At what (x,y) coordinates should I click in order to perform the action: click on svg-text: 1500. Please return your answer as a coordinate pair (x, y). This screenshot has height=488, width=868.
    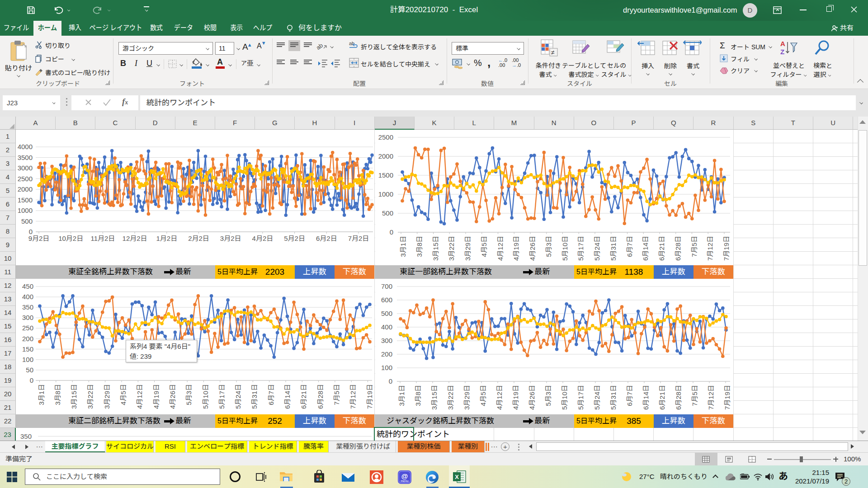
    Looking at the image, I should click on (386, 175).